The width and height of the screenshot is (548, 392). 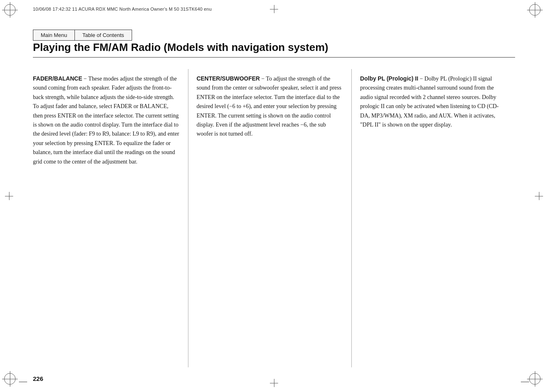 I want to click on corner-mark-br, so click(x=536, y=380).